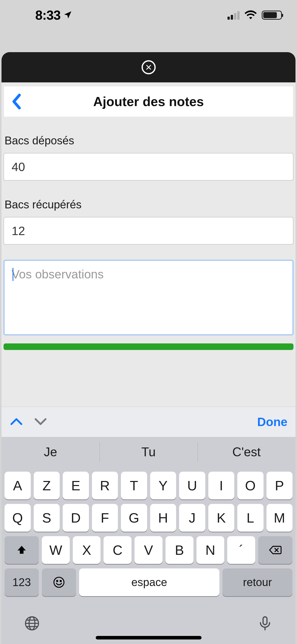 Image resolution: width=297 pixels, height=644 pixels. I want to click on key-s: S, so click(47, 518).